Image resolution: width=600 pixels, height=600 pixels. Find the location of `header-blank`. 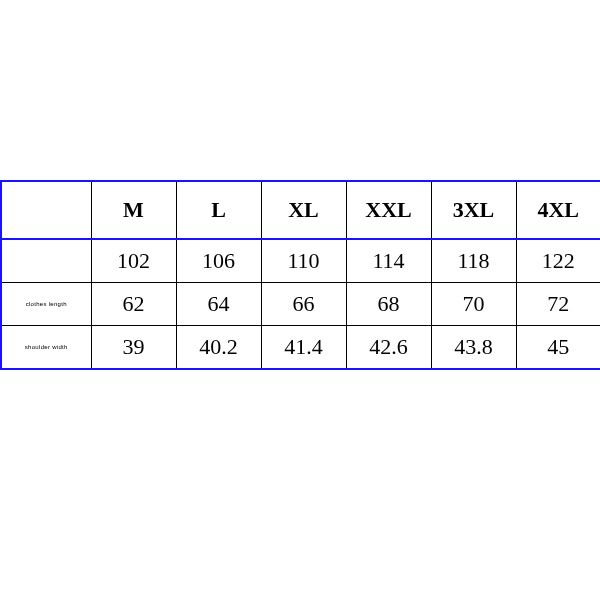

header-blank is located at coordinates (46, 210).